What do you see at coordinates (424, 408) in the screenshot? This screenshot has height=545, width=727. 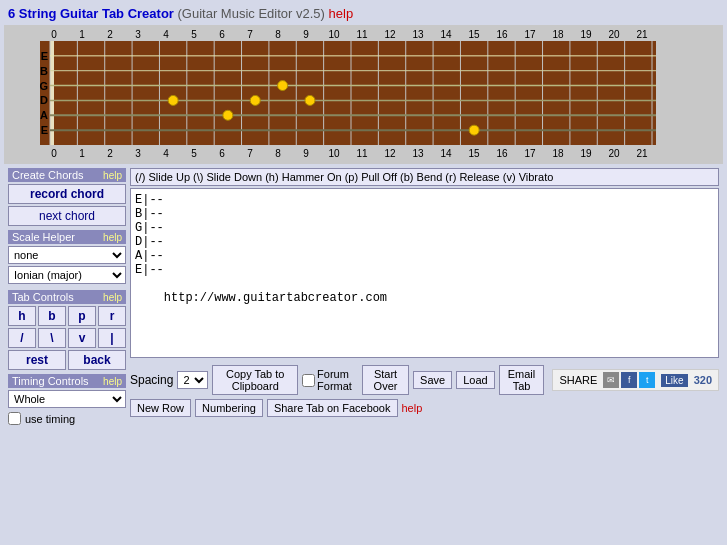 I see `bottom-row2: New Row Numbering Share Tab on Facebook …` at bounding box center [424, 408].